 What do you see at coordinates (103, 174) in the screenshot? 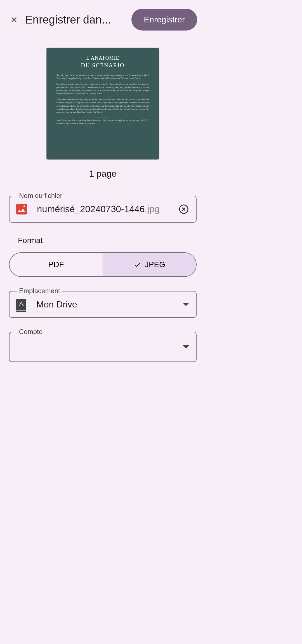
I see `page-count: 1 page` at bounding box center [103, 174].